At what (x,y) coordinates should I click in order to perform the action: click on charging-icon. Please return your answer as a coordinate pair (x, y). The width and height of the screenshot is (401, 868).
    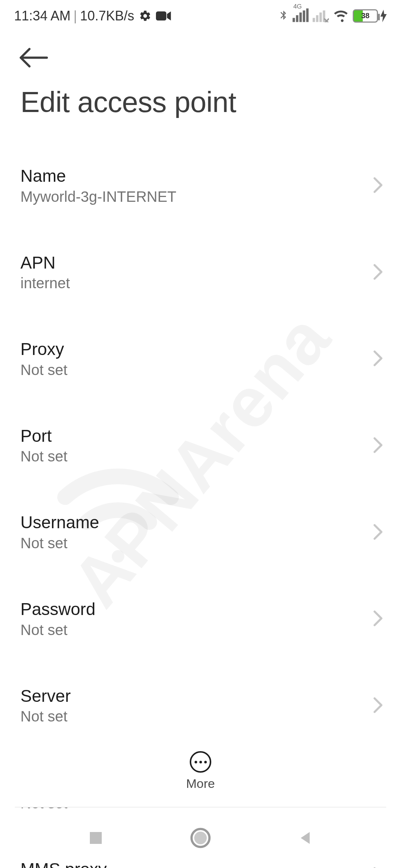
    Looking at the image, I should click on (384, 16).